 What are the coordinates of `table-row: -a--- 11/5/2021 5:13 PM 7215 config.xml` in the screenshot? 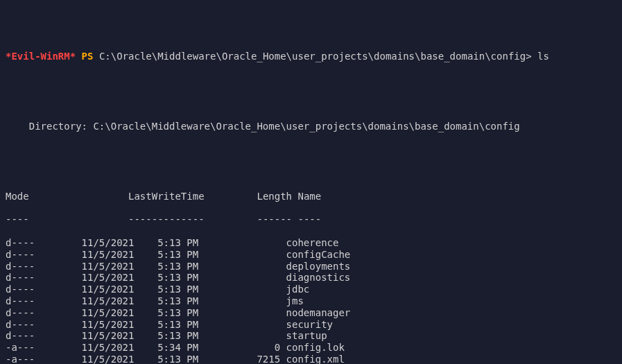 It's located at (311, 359).